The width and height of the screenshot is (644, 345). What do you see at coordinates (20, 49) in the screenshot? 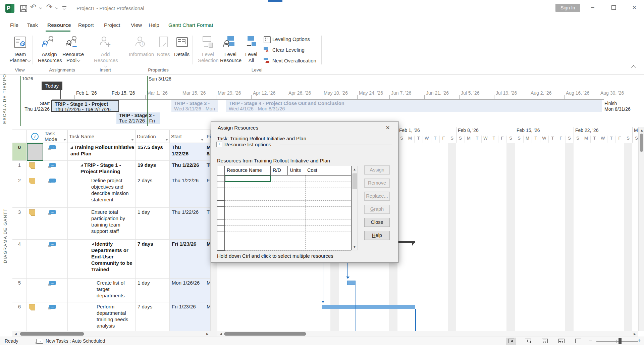
I see `team-planner-button: TeamPlanner` at bounding box center [20, 49].